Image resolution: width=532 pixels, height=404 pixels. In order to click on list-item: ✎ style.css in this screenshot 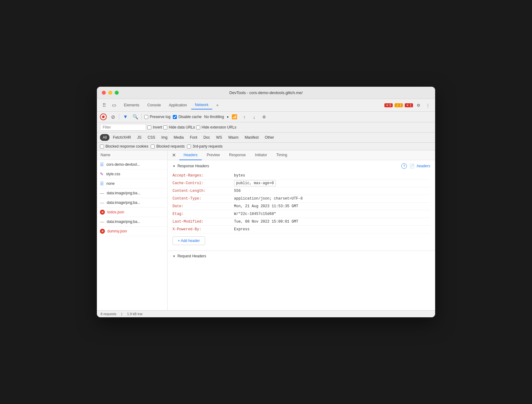, I will do `click(132, 174)`.